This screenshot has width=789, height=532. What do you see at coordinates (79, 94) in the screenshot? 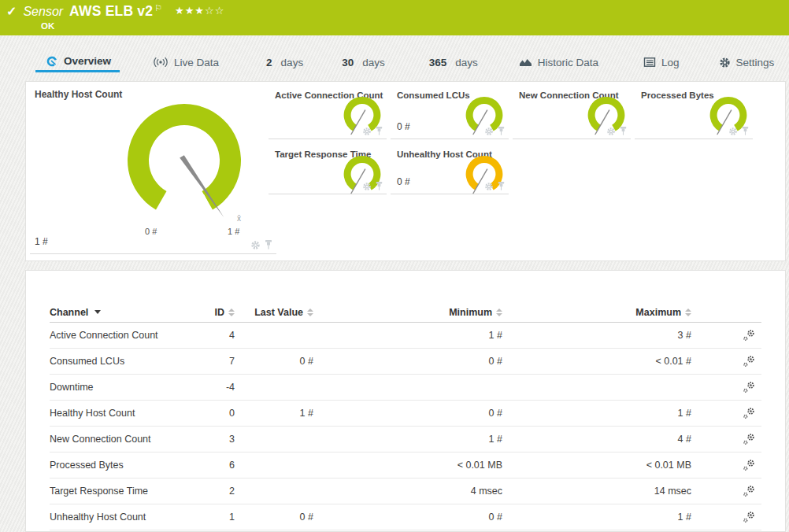
I see `gauge-title: Healthy Host Count` at bounding box center [79, 94].